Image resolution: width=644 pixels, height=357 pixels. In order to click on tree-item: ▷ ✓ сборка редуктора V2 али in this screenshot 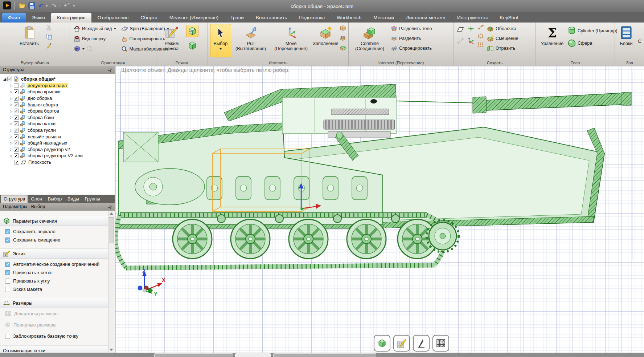, I will do `click(57, 156)`.